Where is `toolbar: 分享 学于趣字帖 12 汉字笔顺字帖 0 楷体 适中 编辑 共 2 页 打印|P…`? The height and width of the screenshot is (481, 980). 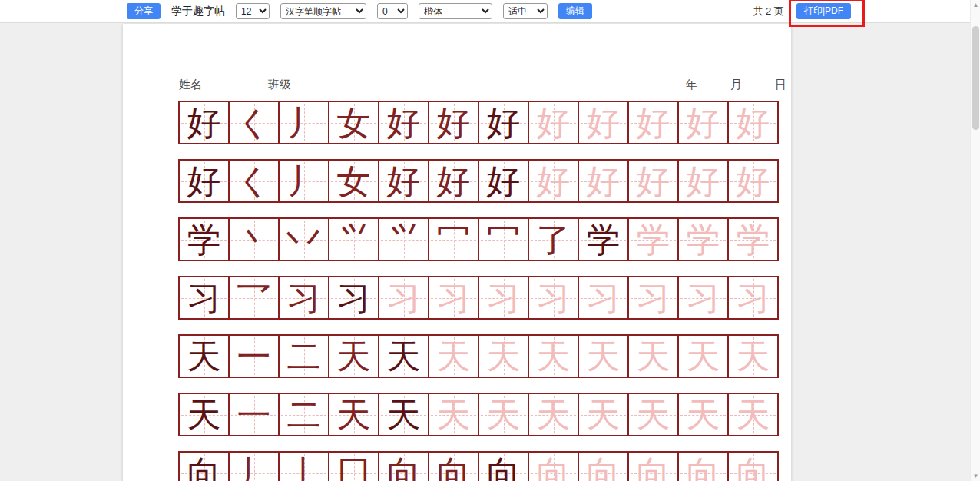 toolbar: 分享 学于趣字帖 12 汉字笔顺字帖 0 楷体 适中 编辑 共 2 页 打印|P… is located at coordinates (490, 12).